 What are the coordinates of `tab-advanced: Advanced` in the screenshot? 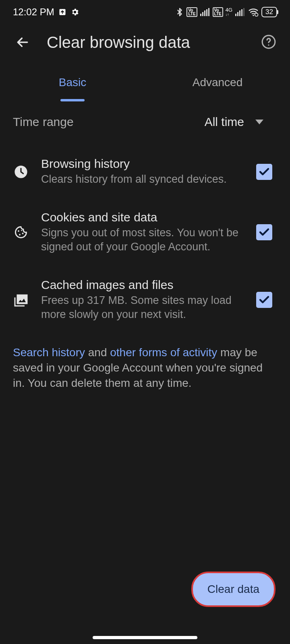 It's located at (218, 83).